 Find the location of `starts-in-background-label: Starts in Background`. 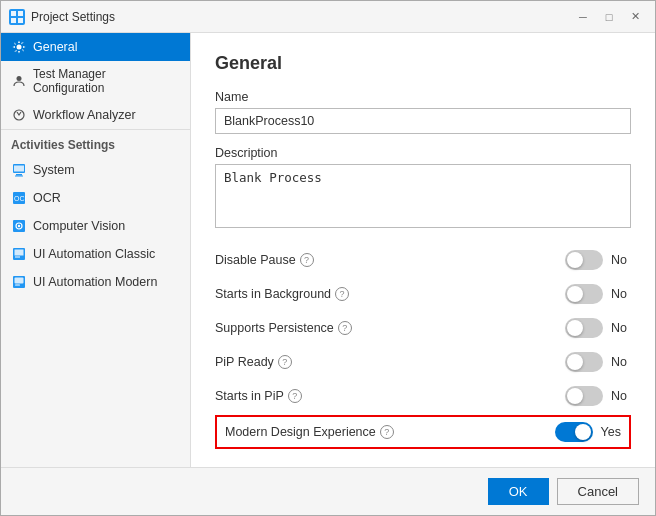

starts-in-background-label: Starts in Background is located at coordinates (273, 294).